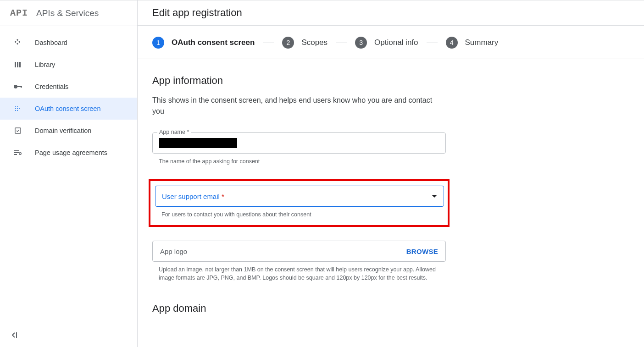  Describe the element at coordinates (422, 251) in the screenshot. I see `browse-button: BROWSE` at that location.